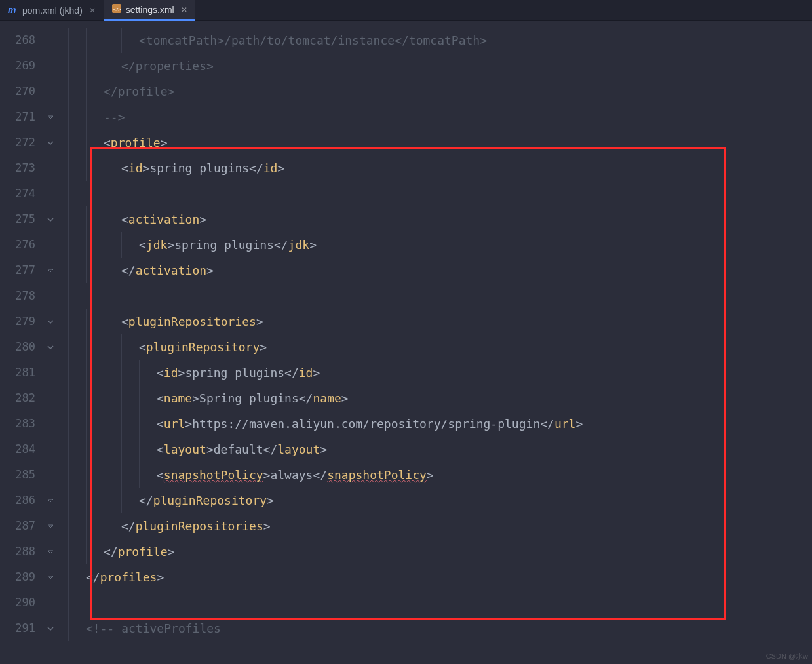 This screenshot has width=812, height=664. Describe the element at coordinates (20, 423) in the screenshot. I see `line-number: 283` at that location.